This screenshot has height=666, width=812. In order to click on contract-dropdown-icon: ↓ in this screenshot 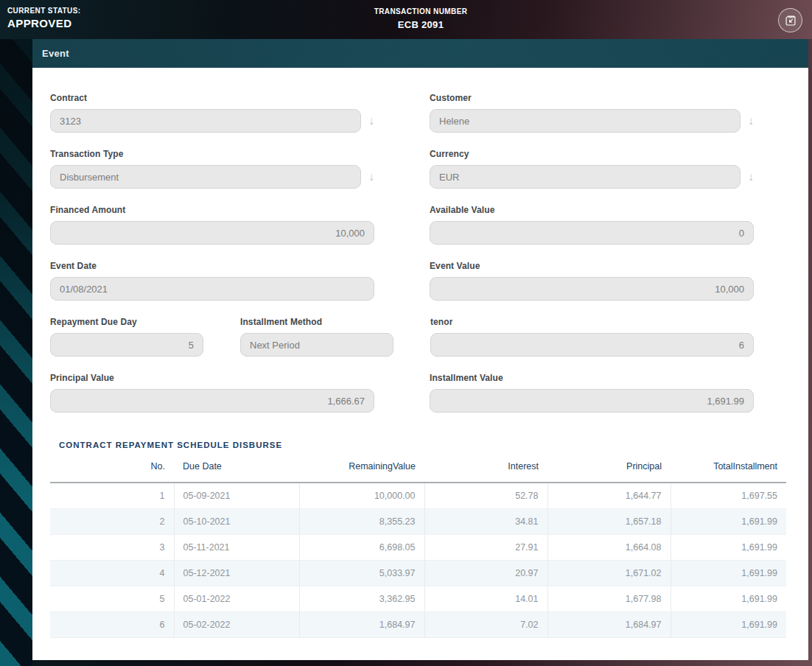, I will do `click(368, 121)`.